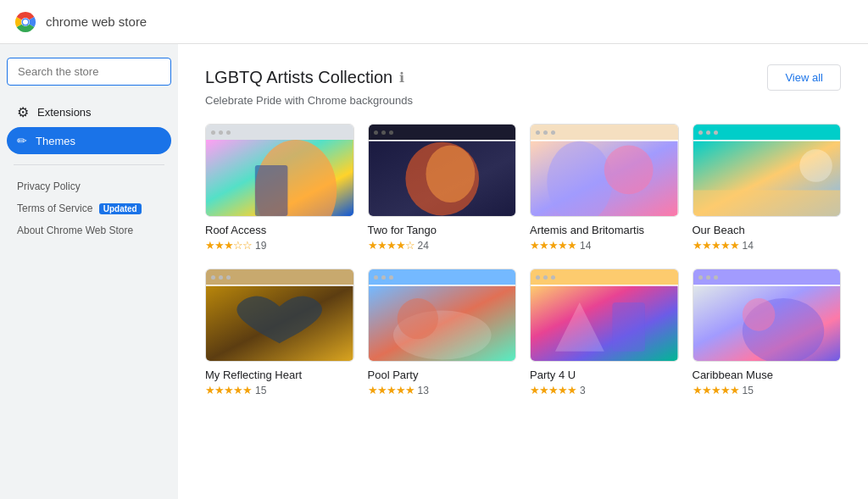  I want to click on theme-rating-our-beach: ★★★★★ 14, so click(767, 246).